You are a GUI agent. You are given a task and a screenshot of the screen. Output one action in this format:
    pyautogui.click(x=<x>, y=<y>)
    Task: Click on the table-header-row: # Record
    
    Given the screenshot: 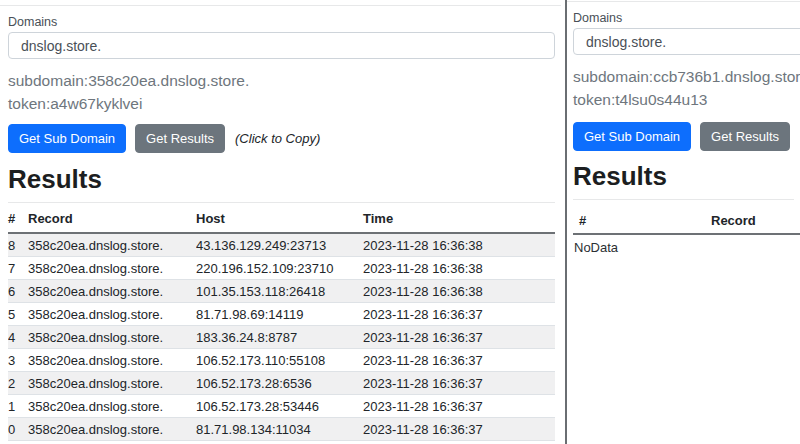 What is the action you would take?
    pyautogui.click(x=686, y=217)
    